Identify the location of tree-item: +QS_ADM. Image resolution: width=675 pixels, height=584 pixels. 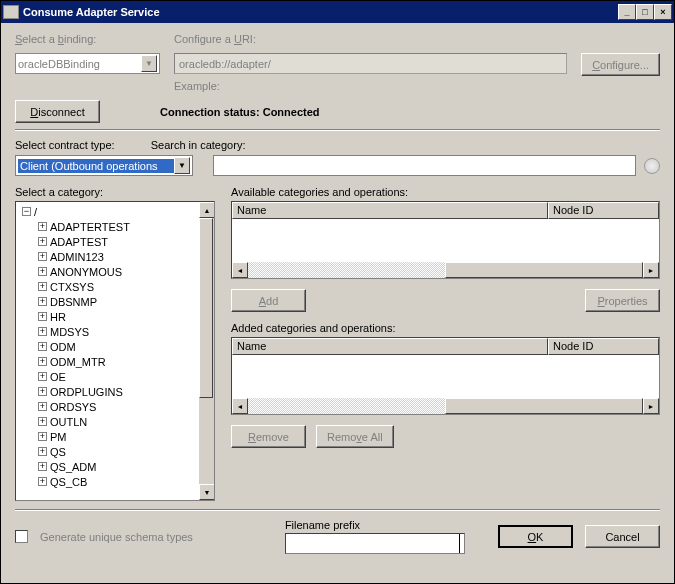
(115, 466).